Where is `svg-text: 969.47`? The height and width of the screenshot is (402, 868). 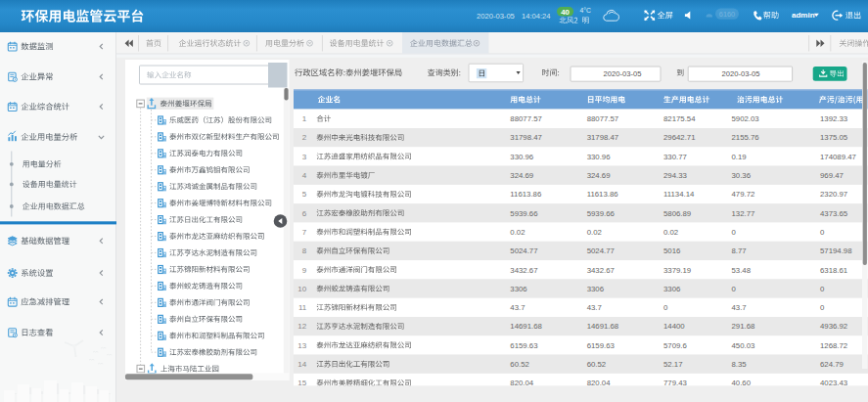
svg-text: 969.47 is located at coordinates (832, 176).